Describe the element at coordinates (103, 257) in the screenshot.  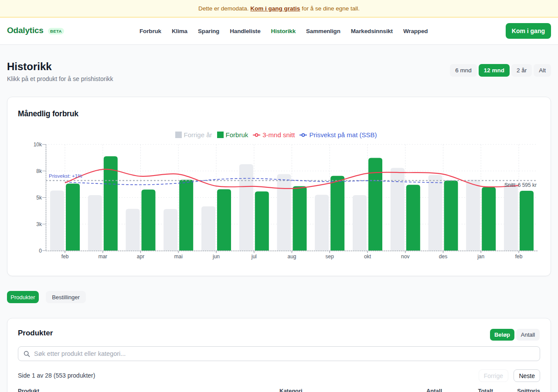
I see `svg-text: mar` at that location.